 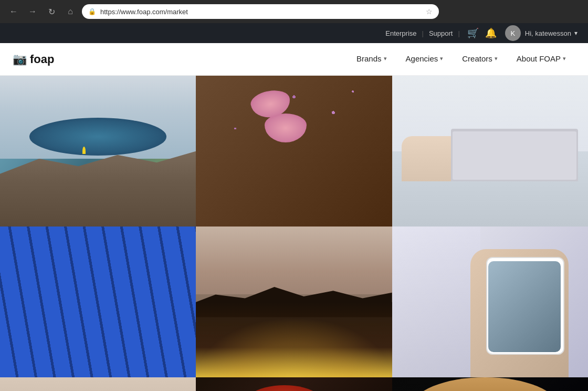 What do you see at coordinates (369, 59) in the screenshot?
I see `brands-label: Brands` at bounding box center [369, 59].